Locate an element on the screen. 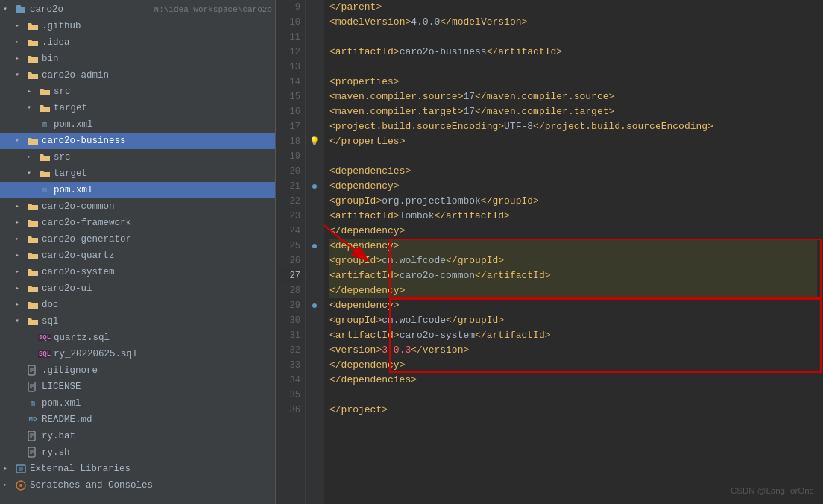 This screenshot has height=504, width=823. sidebar-item-gitignore: .gitignore is located at coordinates (137, 371).